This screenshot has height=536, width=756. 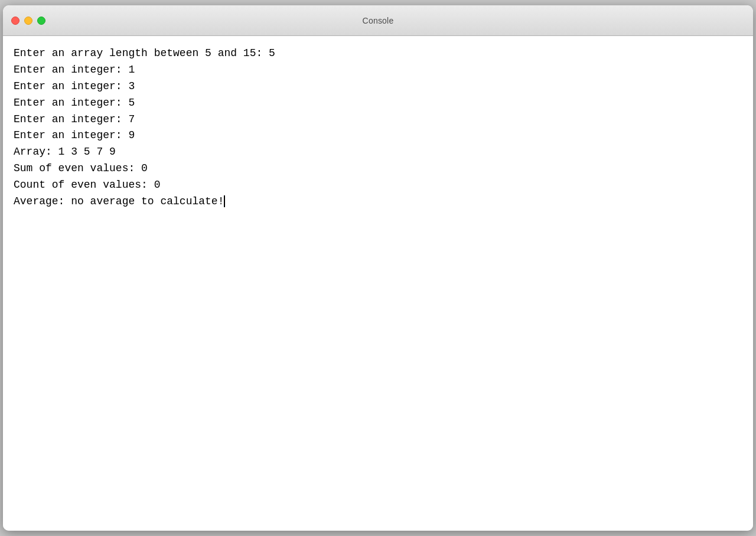 I want to click on console-line: Sum of even values: 0, so click(x=378, y=169).